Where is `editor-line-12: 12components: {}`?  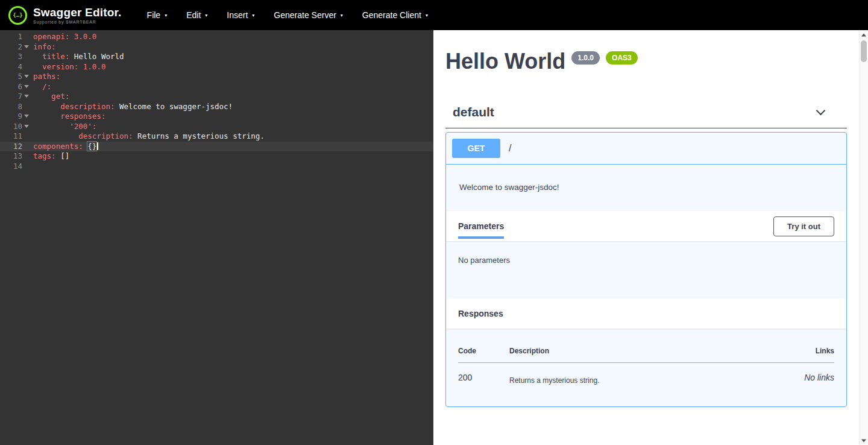
editor-line-12: 12components: {} is located at coordinates (217, 147).